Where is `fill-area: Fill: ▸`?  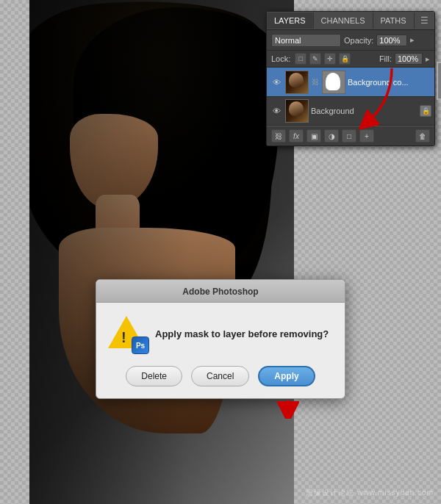 fill-area: Fill: ▸ is located at coordinates (404, 59).